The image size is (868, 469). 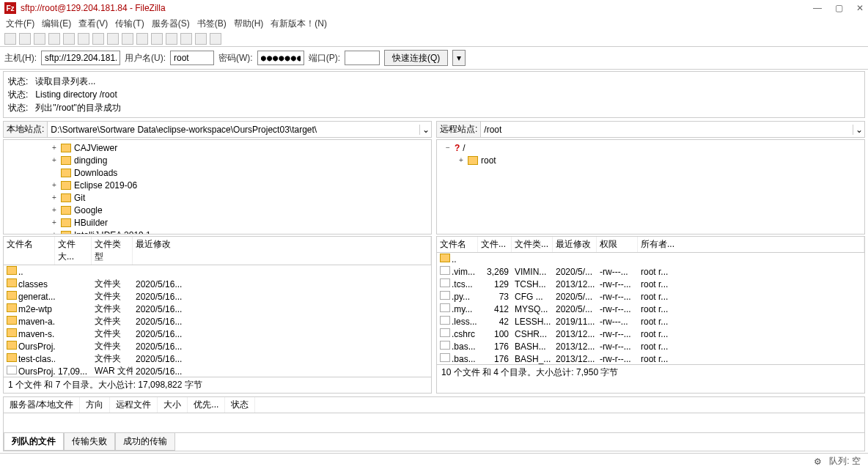 What do you see at coordinates (89, 442) in the screenshot?
I see `queue-tab: 传输失败` at bounding box center [89, 442].